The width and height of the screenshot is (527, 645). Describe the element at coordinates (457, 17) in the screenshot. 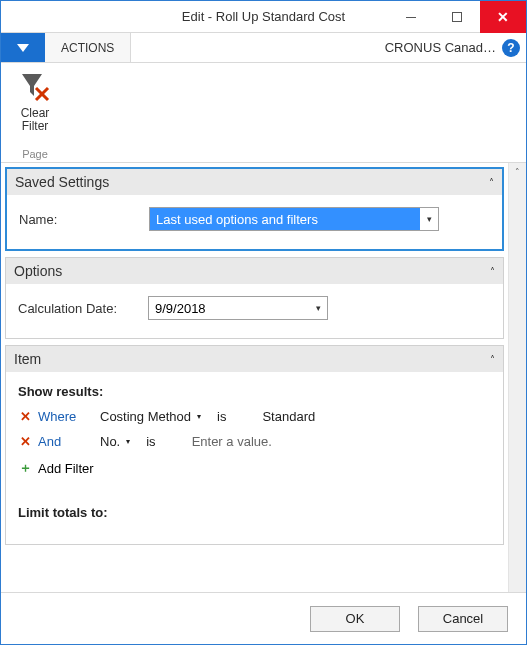

I see `maximize-icon` at that location.